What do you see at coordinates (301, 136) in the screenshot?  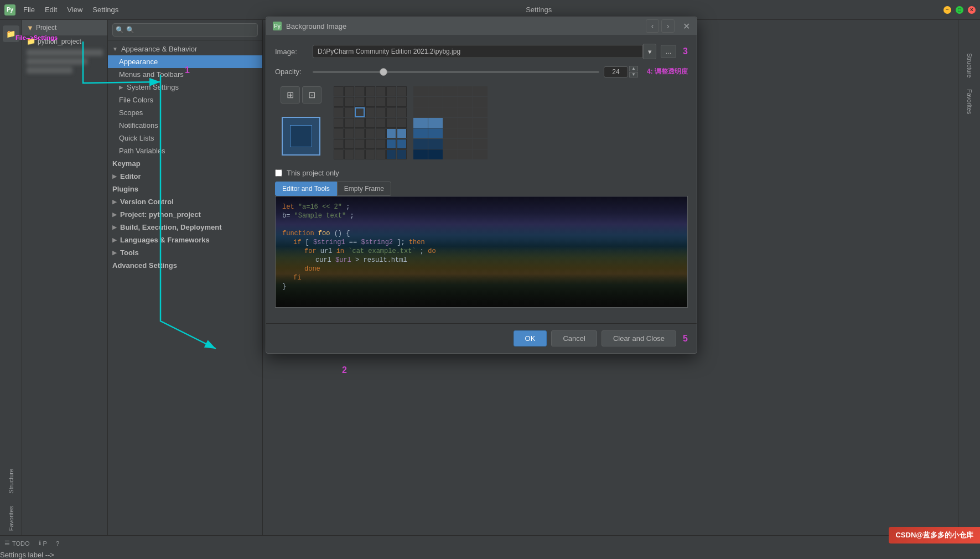 I see `square-preview-outer` at bounding box center [301, 136].